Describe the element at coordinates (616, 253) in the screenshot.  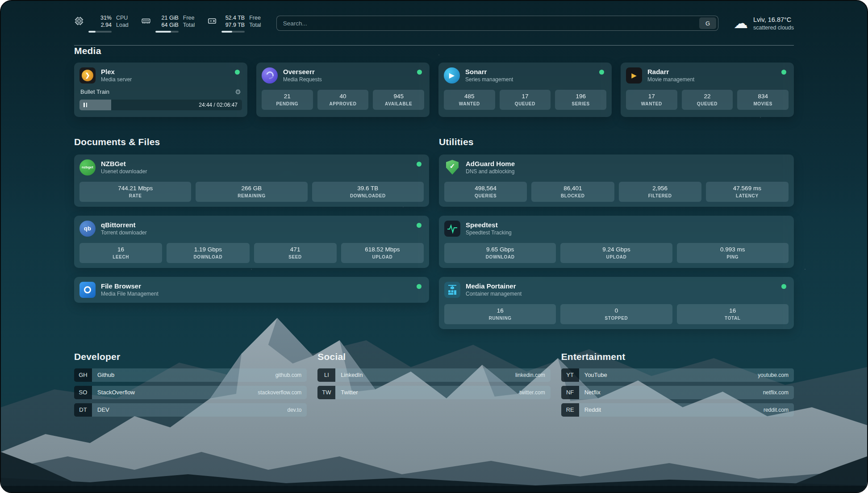
I see `speedtest-stats: 9.65 GbpsDOWNLOAD 9.24 GbpsUPLOAD 0.993 …` at that location.